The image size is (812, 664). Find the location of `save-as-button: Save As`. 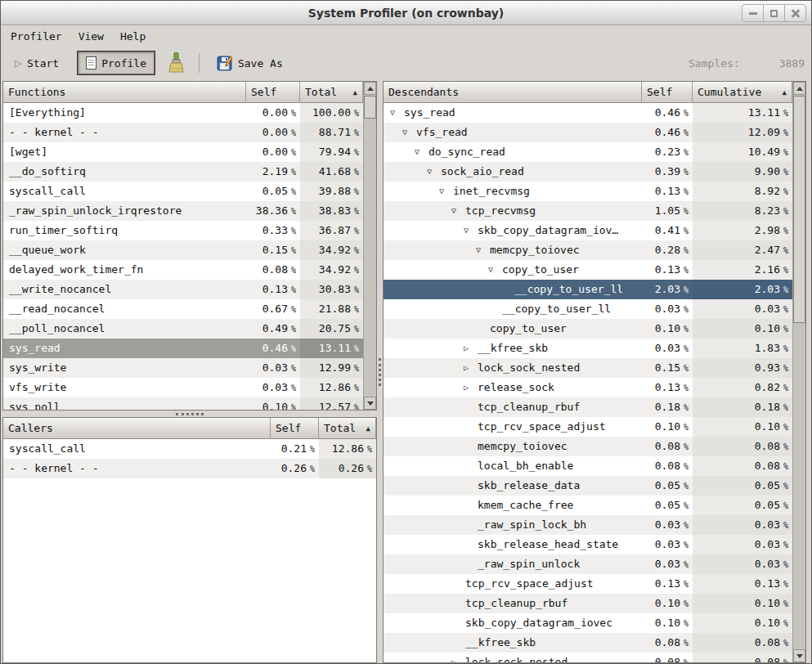

save-as-button: Save As is located at coordinates (250, 64).